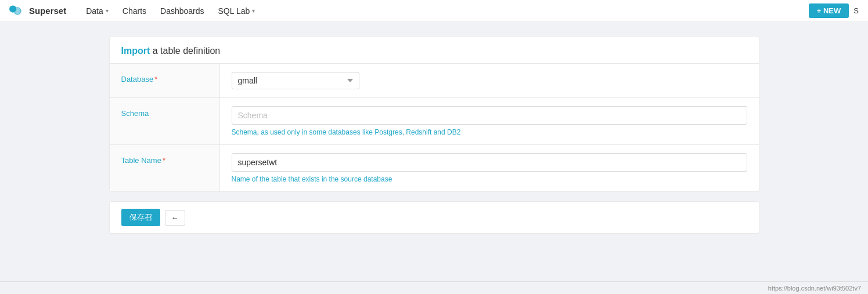 Image resolution: width=868 pixels, height=294 pixels. Describe the element at coordinates (165, 121) in the screenshot. I see `schema-label-col: Schema` at that location.